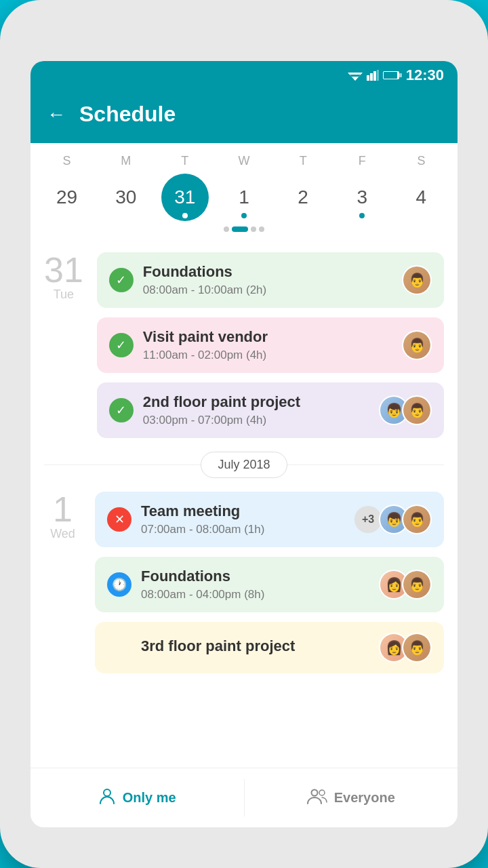 This screenshot has width=488, height=868. What do you see at coordinates (317, 798) in the screenshot?
I see `group-icon` at bounding box center [317, 798].